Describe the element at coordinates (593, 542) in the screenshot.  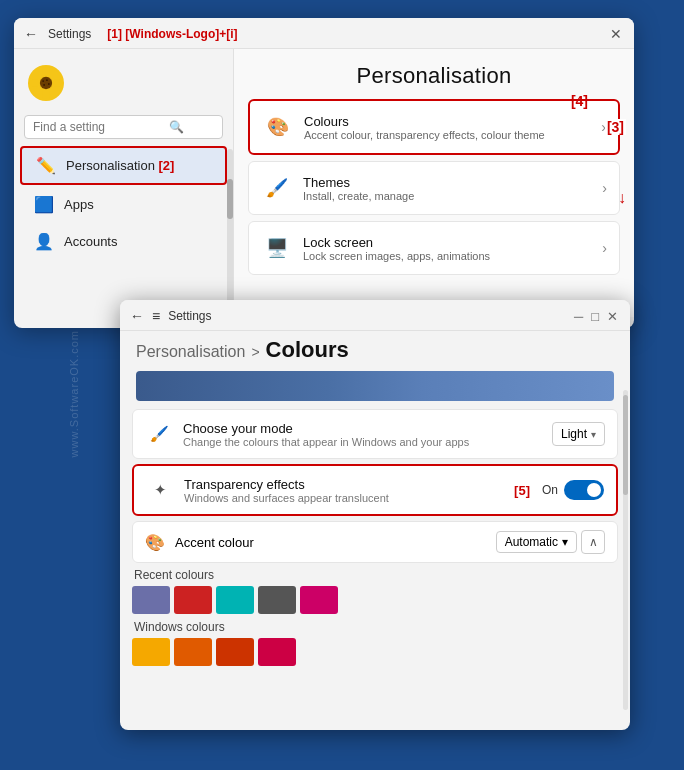
I see `accent-expand-button: ∧` at that location.